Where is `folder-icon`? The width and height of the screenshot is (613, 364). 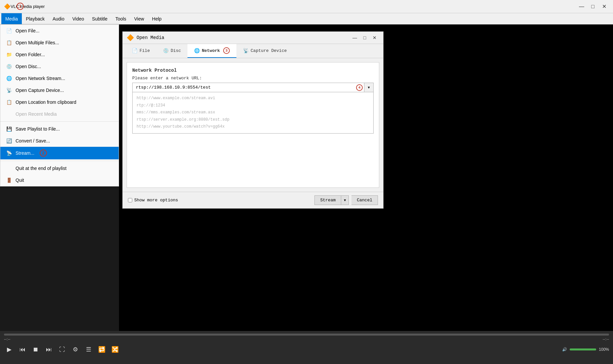 folder-icon is located at coordinates (9, 55).